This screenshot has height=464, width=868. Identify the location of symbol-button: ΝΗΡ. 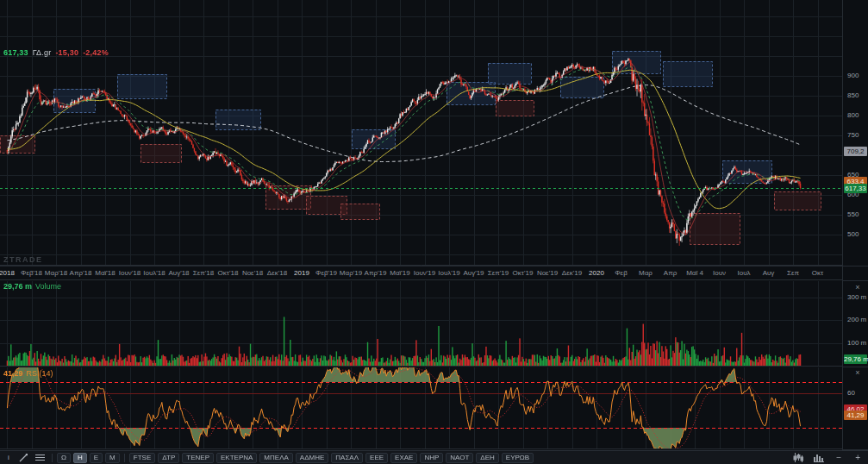
(431, 458).